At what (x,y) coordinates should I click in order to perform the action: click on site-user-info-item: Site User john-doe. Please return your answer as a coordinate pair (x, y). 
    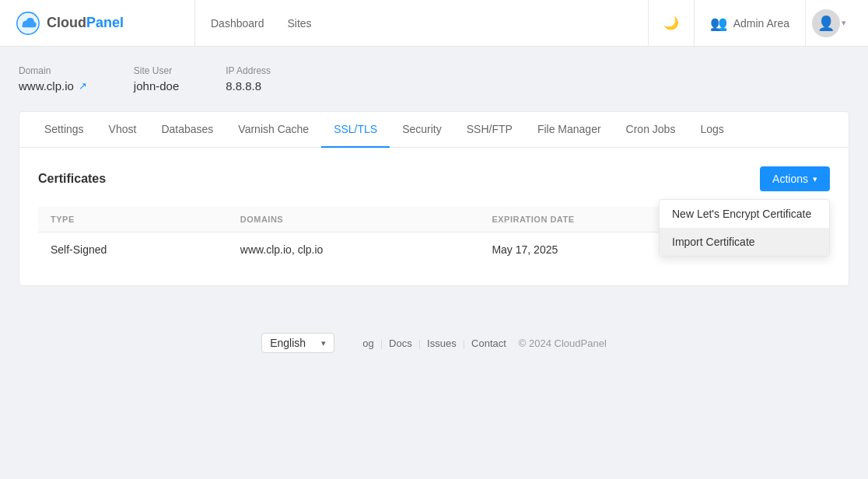
    Looking at the image, I should click on (156, 79).